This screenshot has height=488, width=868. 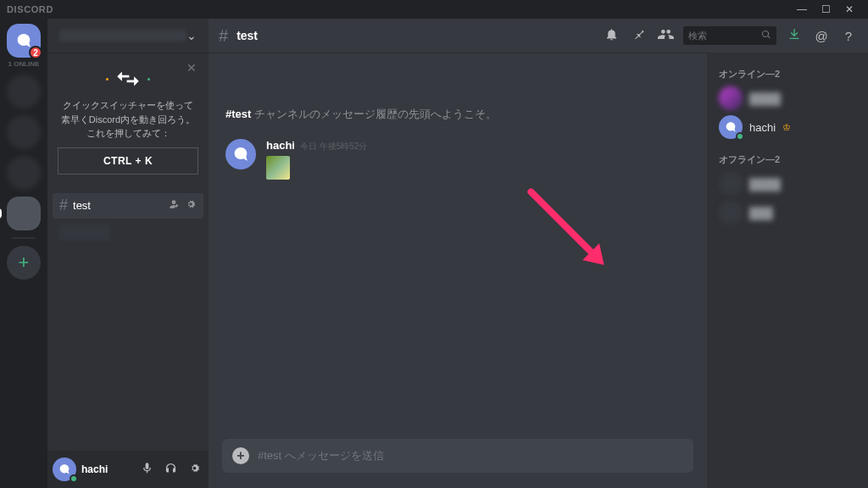 I want to click on bell-icon, so click(x=611, y=36).